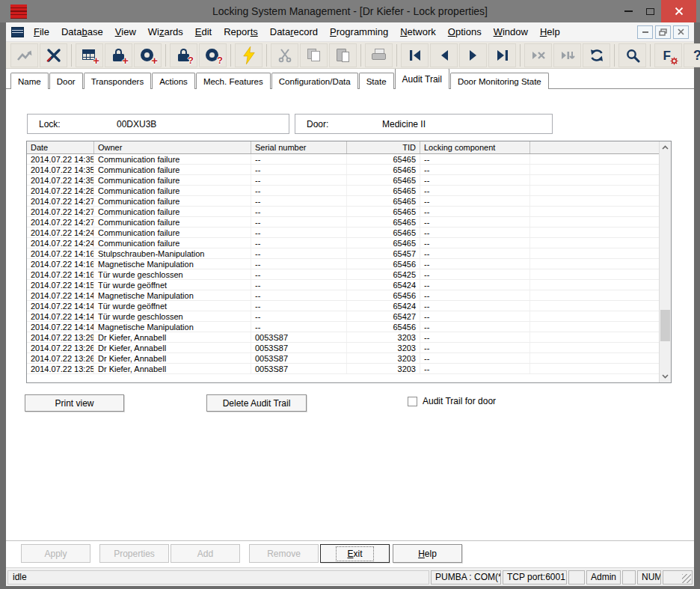  What do you see at coordinates (500, 81) in the screenshot?
I see `tab-door-monitoring-state: Door Monitoring State` at bounding box center [500, 81].